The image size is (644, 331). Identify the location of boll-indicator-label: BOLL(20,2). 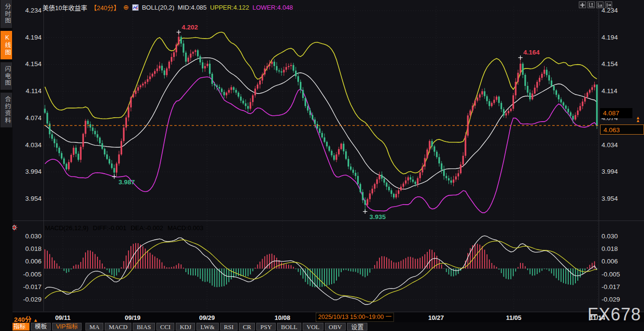
(158, 8).